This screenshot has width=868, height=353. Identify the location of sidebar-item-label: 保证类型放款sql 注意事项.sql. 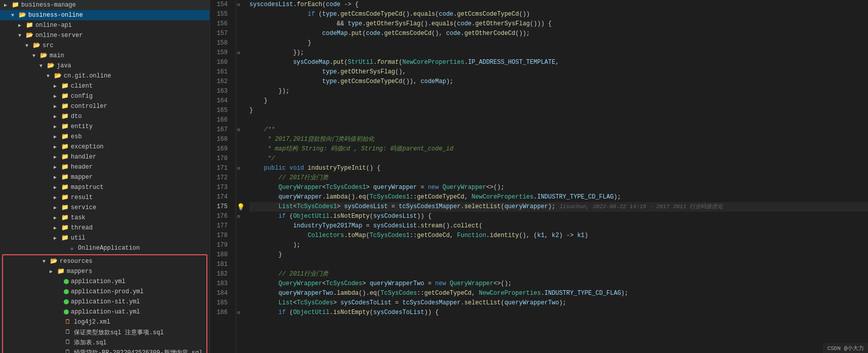
(119, 332).